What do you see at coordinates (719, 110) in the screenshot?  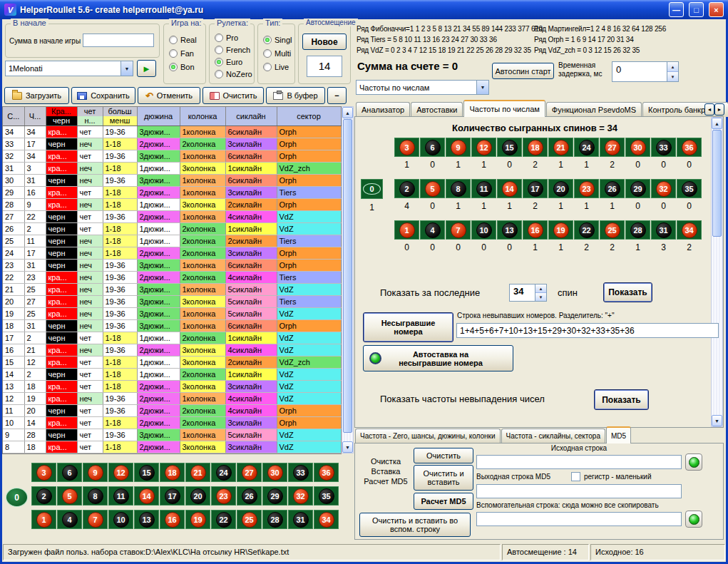 I see `tabs-scroll-right-icon: ►` at bounding box center [719, 110].